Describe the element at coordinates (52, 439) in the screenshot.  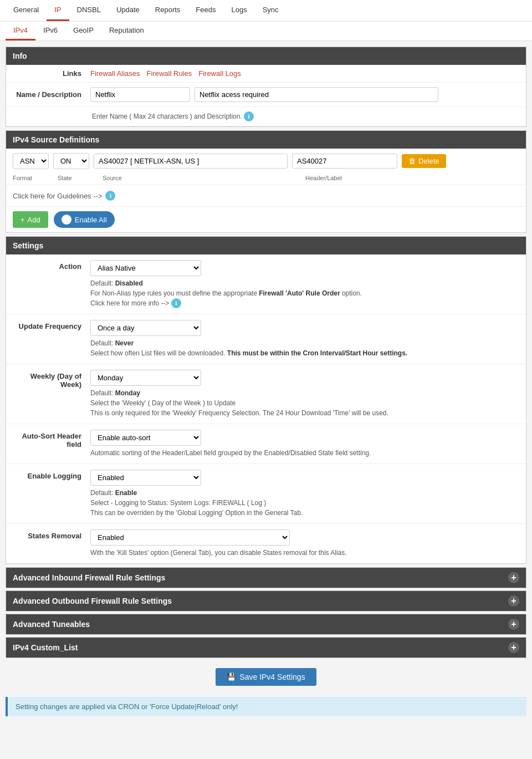
I see `autosort-label: Auto-Sort Header field` at that location.